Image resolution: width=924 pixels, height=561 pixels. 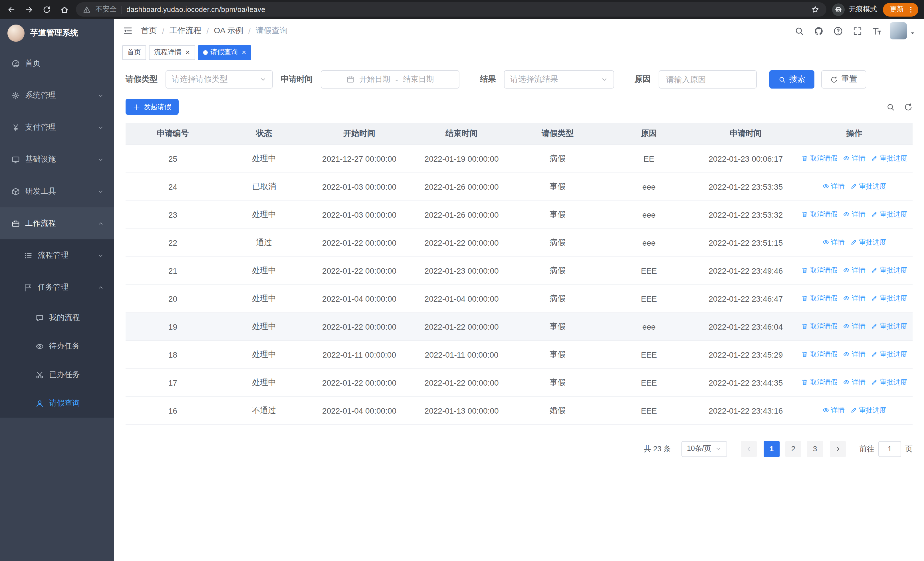 What do you see at coordinates (838, 31) in the screenshot?
I see `question-icon` at bounding box center [838, 31].